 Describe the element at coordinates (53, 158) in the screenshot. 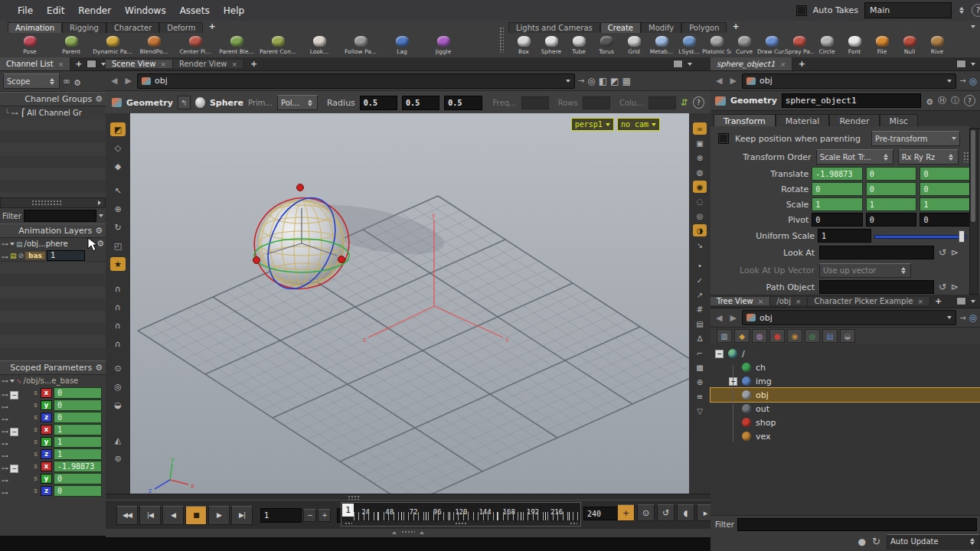

I see `channel-groups-list` at that location.